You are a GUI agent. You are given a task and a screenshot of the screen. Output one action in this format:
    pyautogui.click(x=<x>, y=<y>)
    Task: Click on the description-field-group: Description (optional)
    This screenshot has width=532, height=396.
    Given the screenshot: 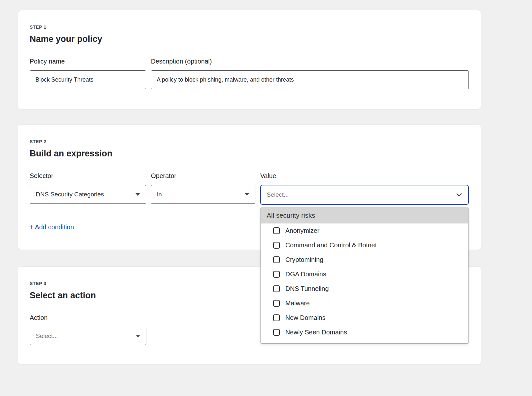 What is the action you would take?
    pyautogui.click(x=310, y=74)
    